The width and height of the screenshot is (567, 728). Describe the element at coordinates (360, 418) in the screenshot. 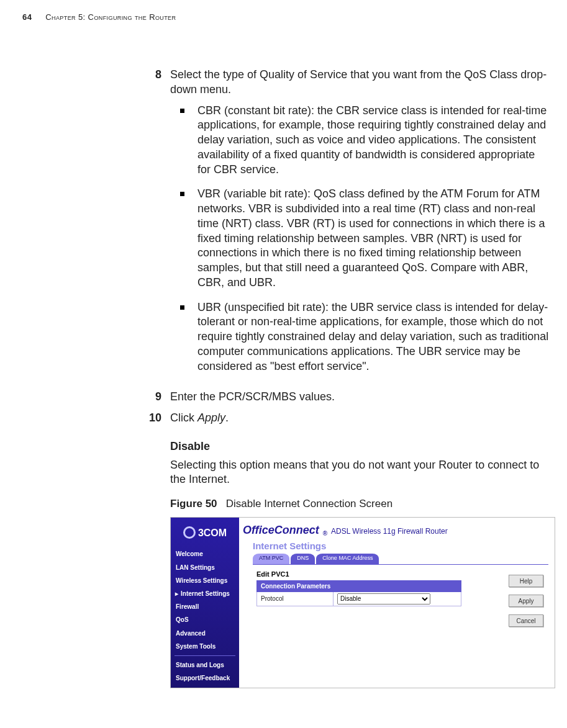

I see `step-text: Click Apply.` at that location.